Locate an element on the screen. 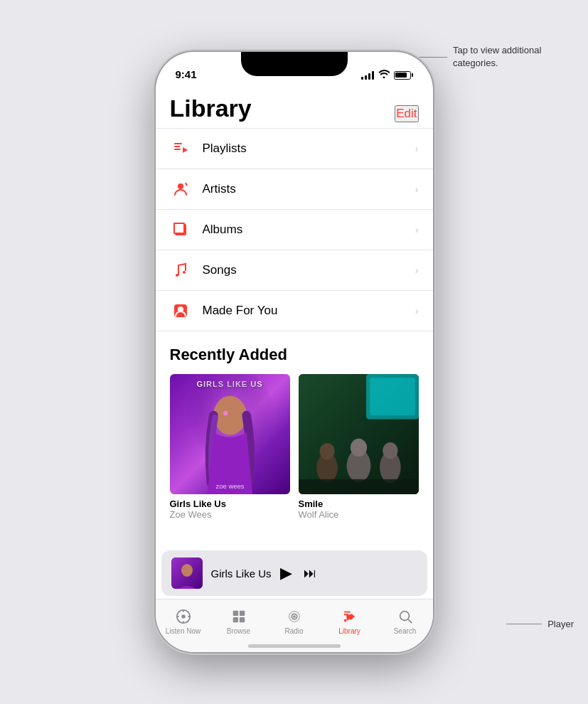 The width and height of the screenshot is (588, 704). play-button: ▶ is located at coordinates (286, 573).